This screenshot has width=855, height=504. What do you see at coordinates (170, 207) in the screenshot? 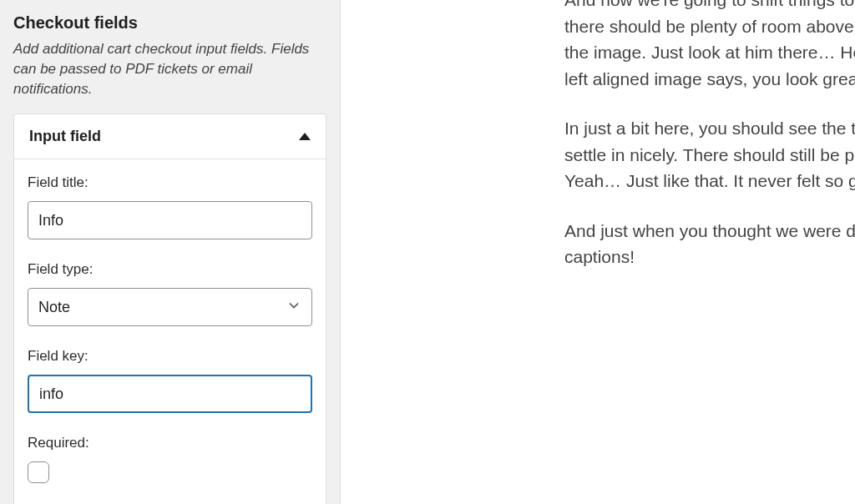
I see `field-title-group: Field title:` at bounding box center [170, 207].